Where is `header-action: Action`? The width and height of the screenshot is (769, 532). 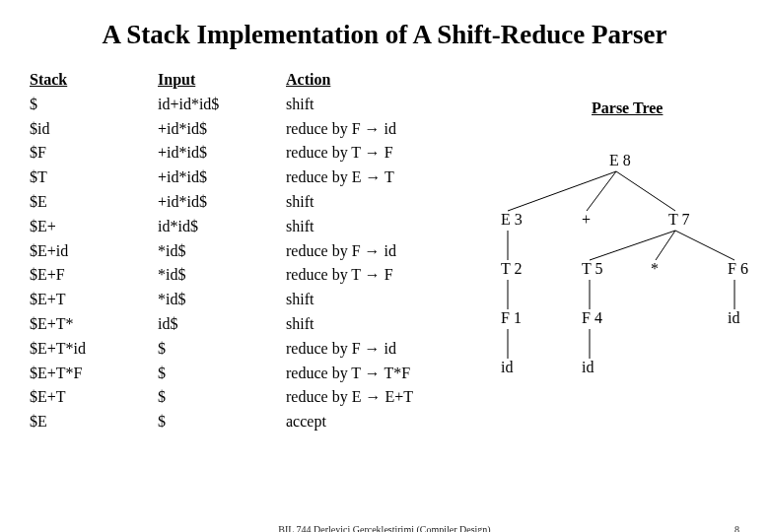
header-action: Action is located at coordinates (375, 81).